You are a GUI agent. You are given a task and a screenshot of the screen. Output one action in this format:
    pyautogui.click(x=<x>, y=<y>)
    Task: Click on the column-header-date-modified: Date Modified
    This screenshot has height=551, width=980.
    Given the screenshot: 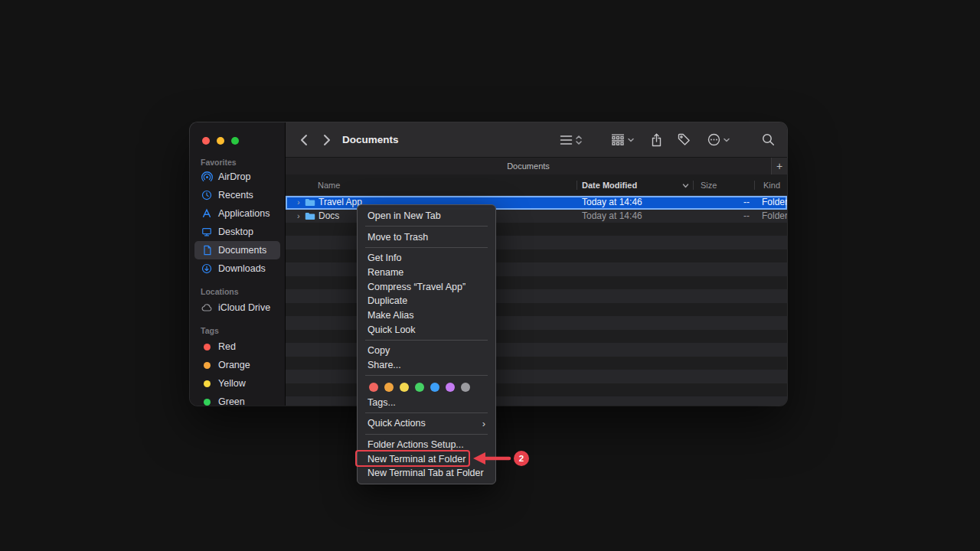 What is the action you would take?
    pyautogui.click(x=609, y=185)
    